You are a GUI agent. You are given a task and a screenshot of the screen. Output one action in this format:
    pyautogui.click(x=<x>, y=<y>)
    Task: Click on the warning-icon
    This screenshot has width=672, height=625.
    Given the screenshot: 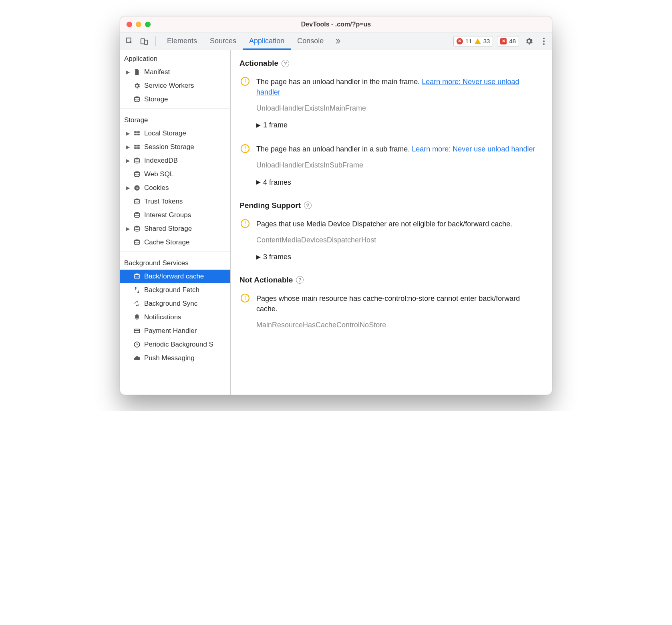 What is the action you would take?
    pyautogui.click(x=478, y=41)
    